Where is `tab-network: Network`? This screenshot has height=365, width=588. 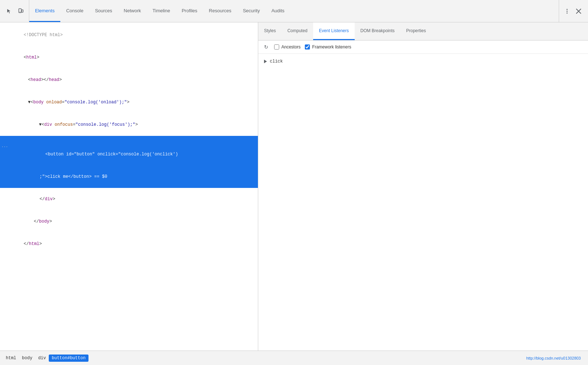 tab-network: Network is located at coordinates (133, 11).